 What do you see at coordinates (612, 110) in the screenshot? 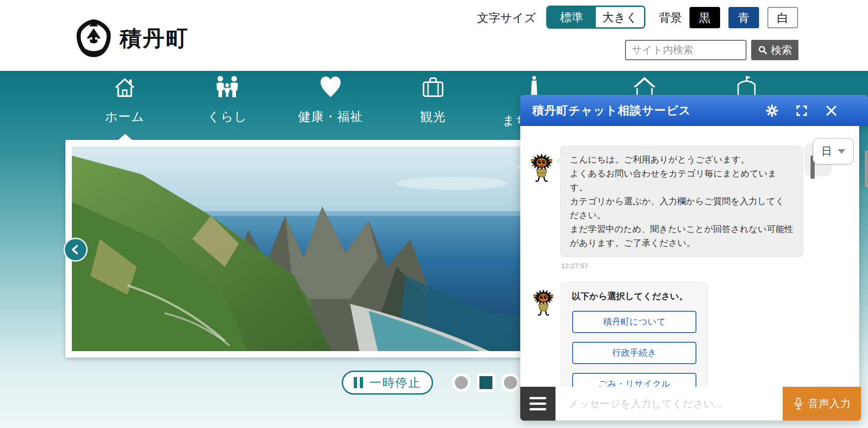
I see `chat-title: 積丹町チャット相談サービス` at bounding box center [612, 110].